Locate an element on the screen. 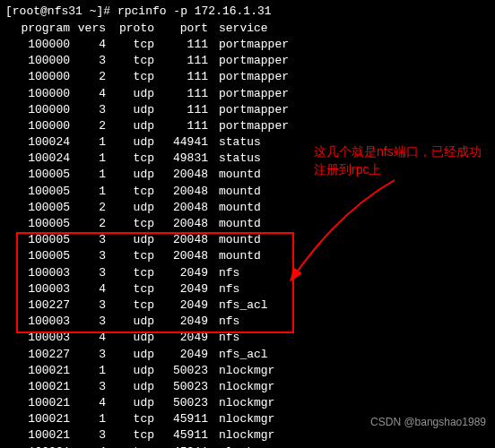 This screenshot has width=495, height=448. table-row: 1000034udp2049nfs is located at coordinates (248, 338).